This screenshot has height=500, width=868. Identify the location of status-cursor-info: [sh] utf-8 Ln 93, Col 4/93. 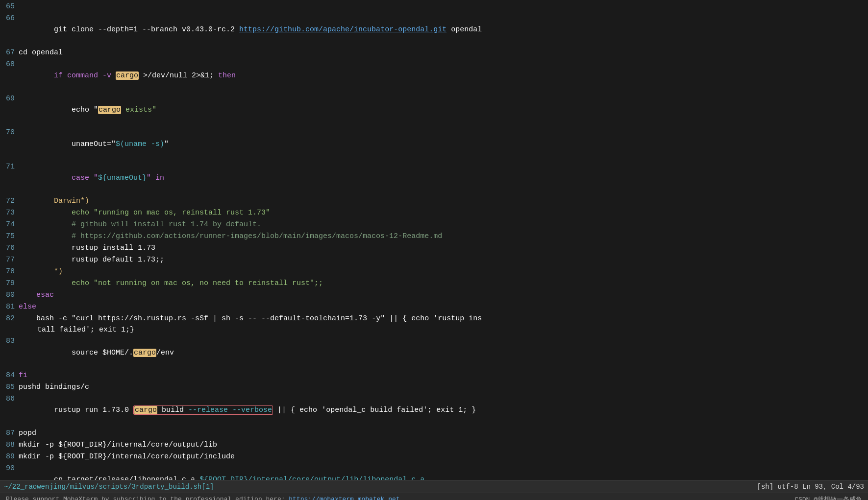
(811, 487).